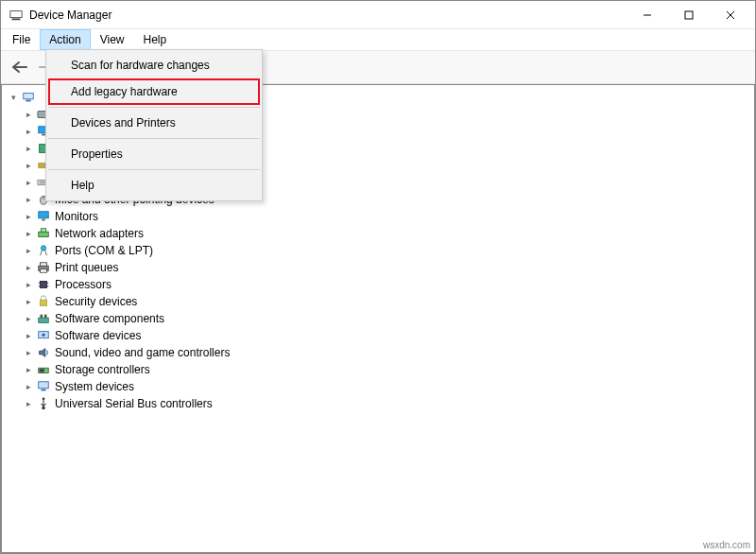 Image resolution: width=756 pixels, height=554 pixels. I want to click on tree-node-label: Print queues, so click(87, 268).